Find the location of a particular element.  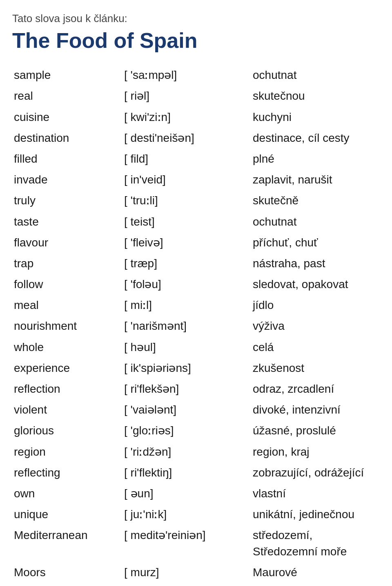

vocab-phonetic: [ ik'spiəriəns] is located at coordinates (187, 368).